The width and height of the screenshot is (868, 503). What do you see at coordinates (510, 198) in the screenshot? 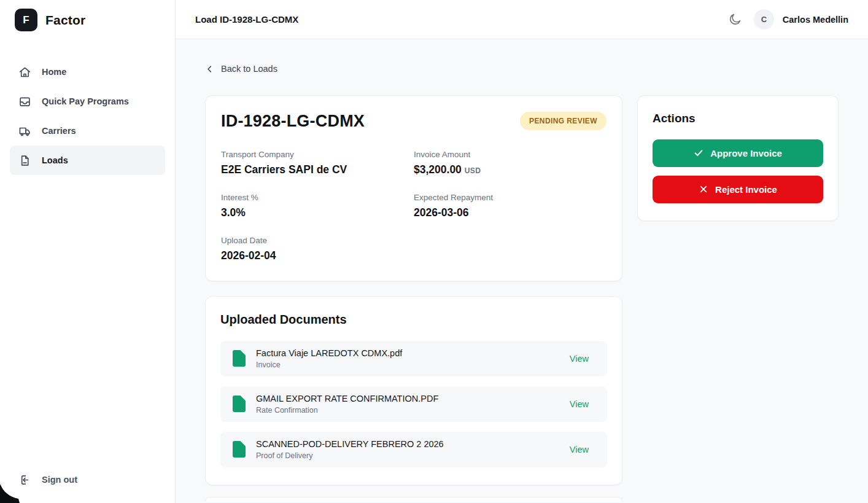
I see `field-label: Expected Repayment` at bounding box center [510, 198].